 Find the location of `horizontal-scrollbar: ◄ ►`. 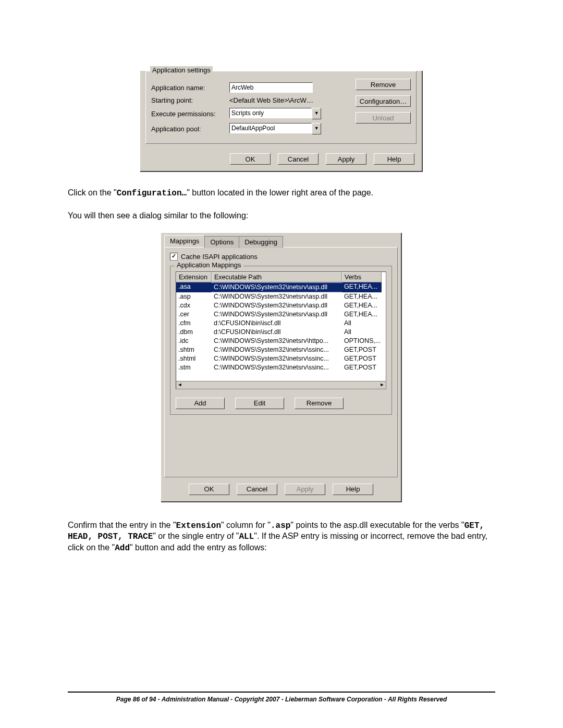

horizontal-scrollbar: ◄ ► is located at coordinates (281, 385).